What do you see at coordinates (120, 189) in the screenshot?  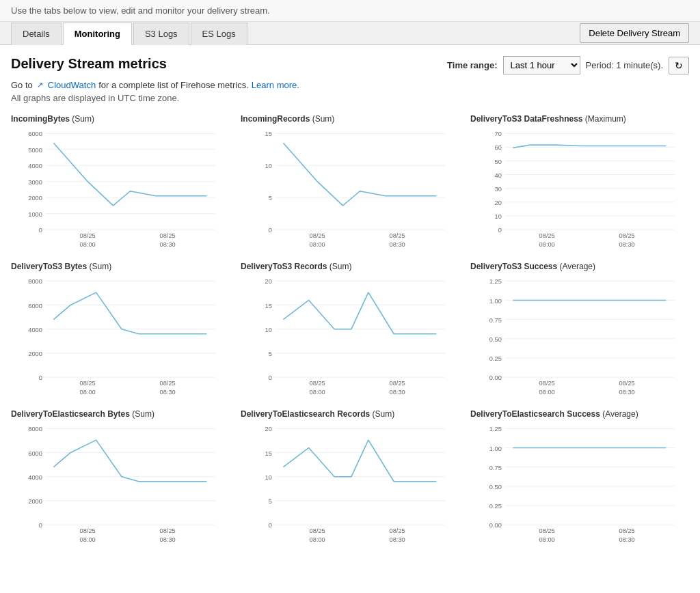 I see `chart-0: 6000500040003000200010000 08/2508:0008/2…` at bounding box center [120, 189].